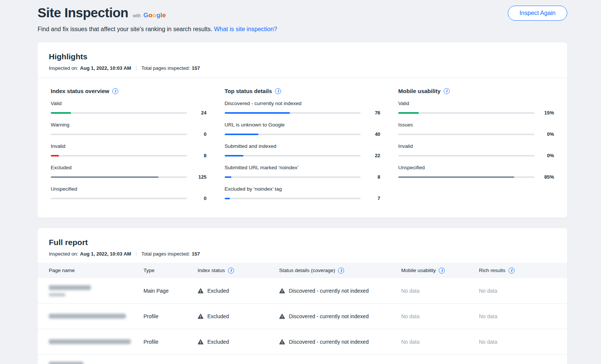  What do you see at coordinates (125, 29) in the screenshot?
I see `subtitle-text: Find and fix issues that affect your sit…` at bounding box center [125, 29].